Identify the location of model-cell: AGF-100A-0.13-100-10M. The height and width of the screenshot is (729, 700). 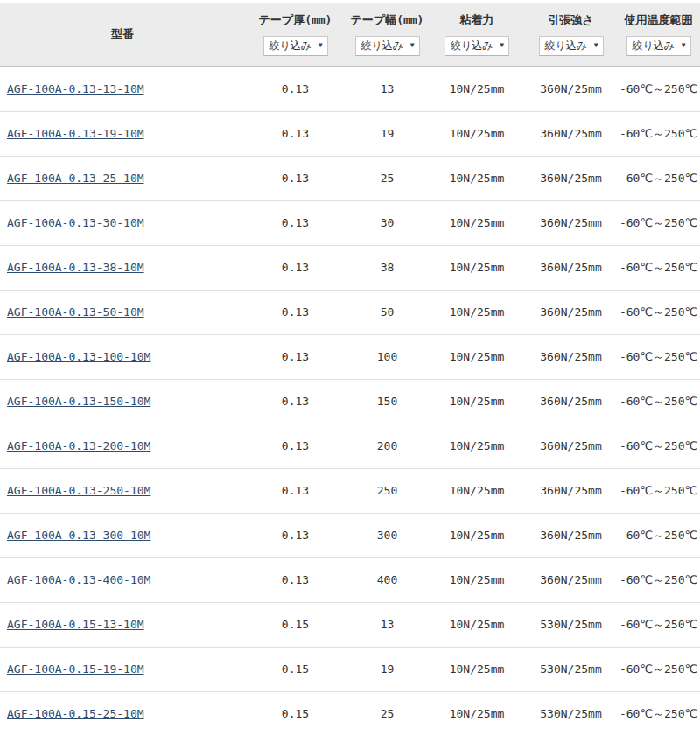
(122, 357).